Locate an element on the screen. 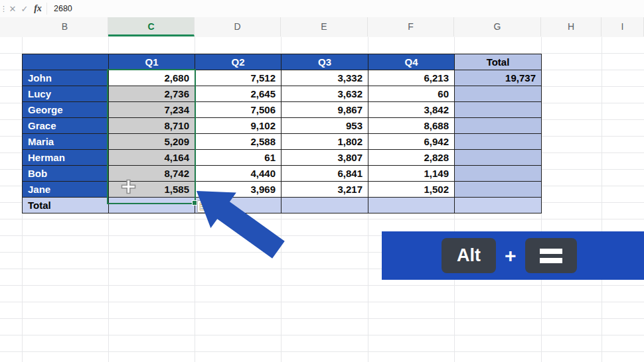 This screenshot has width=644, height=362. cell-C7: 5,209 is located at coordinates (152, 142).